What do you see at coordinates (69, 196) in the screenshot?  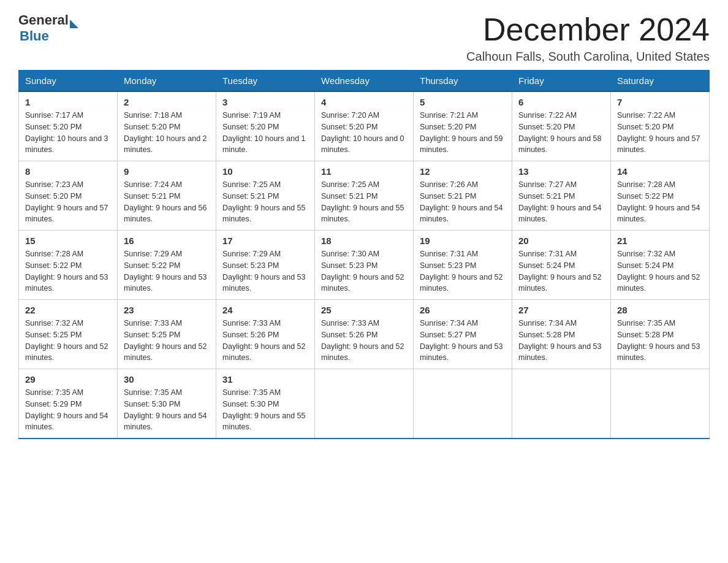 I see `calendar-cell: 8Sunrise: 7:23 AMSunset: 5:20 PMDaylight…` at bounding box center [69, 196].